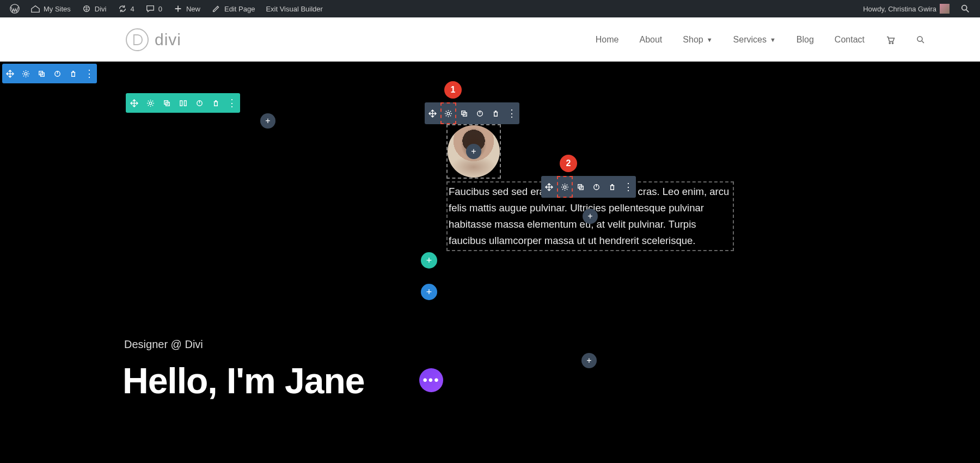  Describe the element at coordinates (589, 187) in the screenshot. I see `text-module-toolbar: ⋮` at that location.